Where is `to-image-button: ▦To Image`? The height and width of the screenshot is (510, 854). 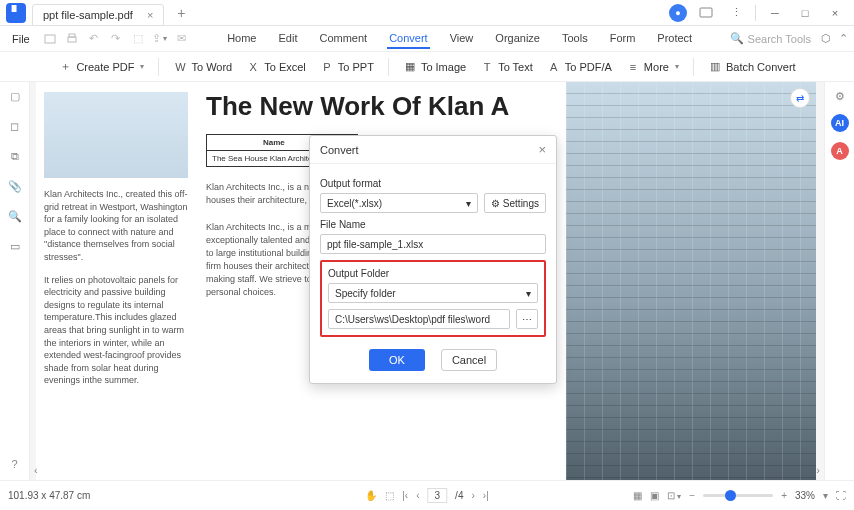 to-image-button: ▦To Image is located at coordinates (434, 67).